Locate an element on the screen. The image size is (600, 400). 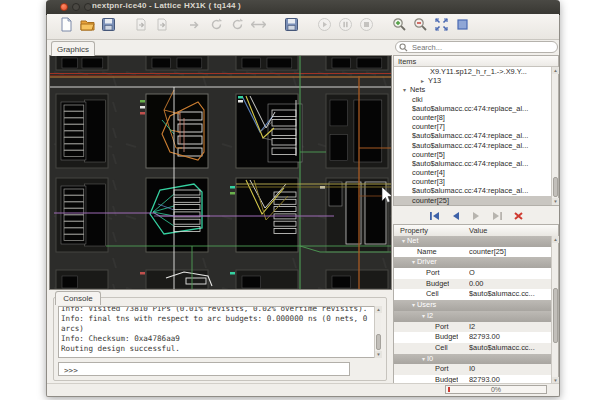
zoom-selection-button is located at coordinates (462, 26).